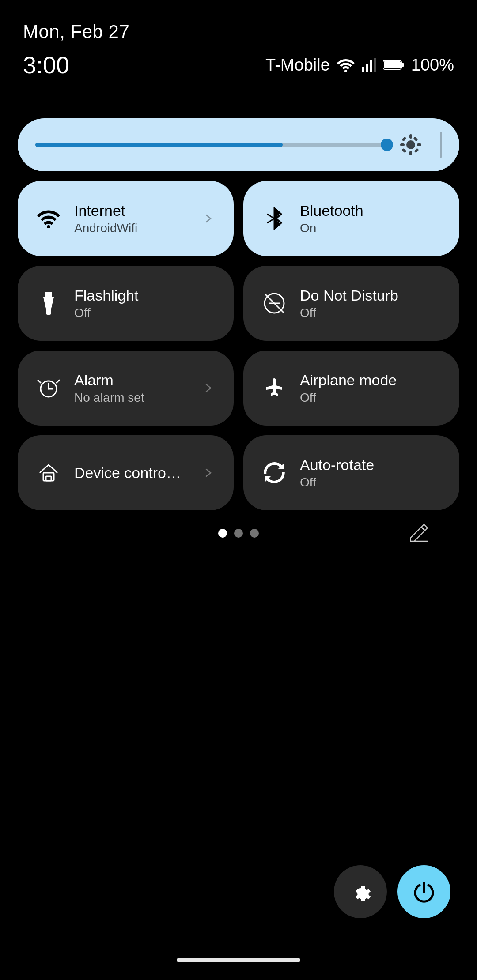 The width and height of the screenshot is (477, 980). Describe the element at coordinates (131, 228) in the screenshot. I see `tile-subtitle-internet: AndroidWifi` at that location.